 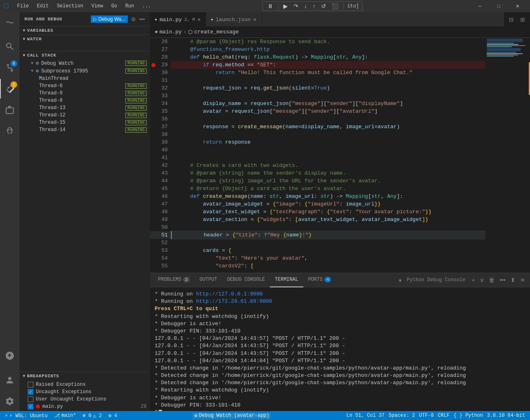 I want to click on status-python-version: 3.8.10 64-bit, so click(x=506, y=416).